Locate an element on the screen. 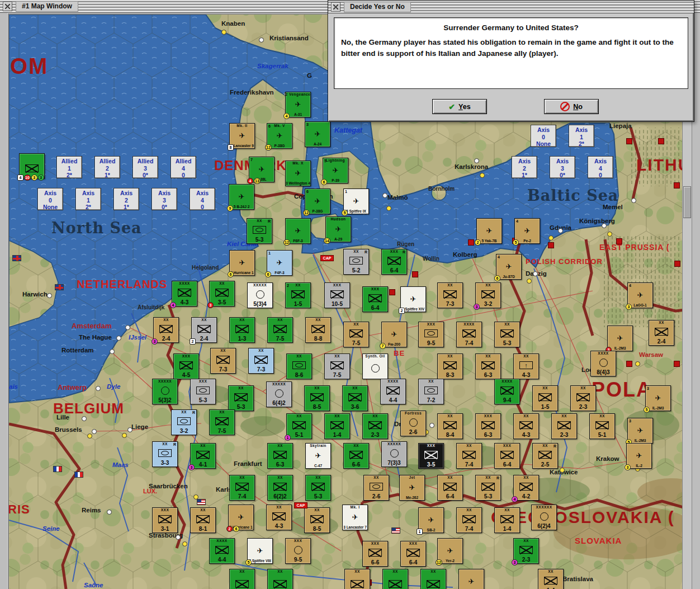  unit-counter: XXXX4-34 is located at coordinates (185, 294).